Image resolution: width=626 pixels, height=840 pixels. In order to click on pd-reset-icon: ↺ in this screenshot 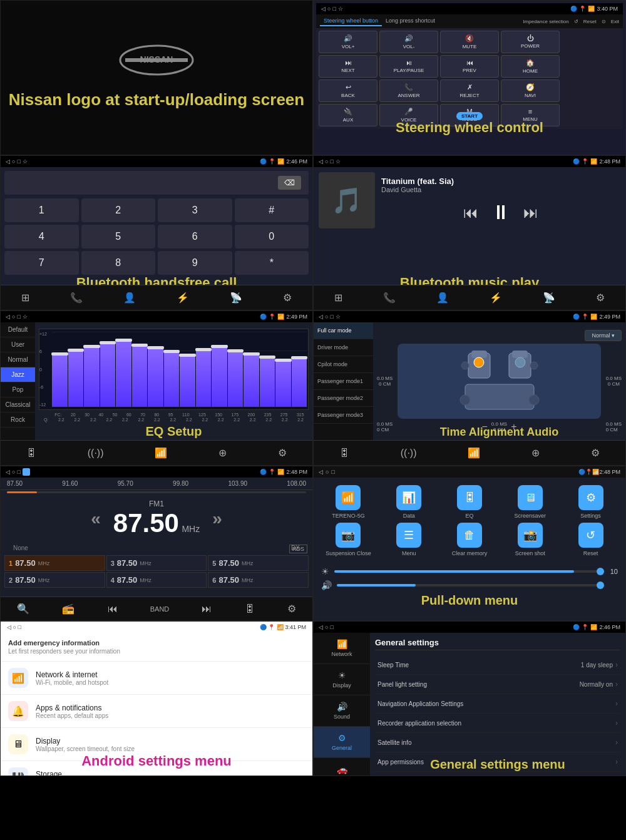, I will do `click(591, 535)`.